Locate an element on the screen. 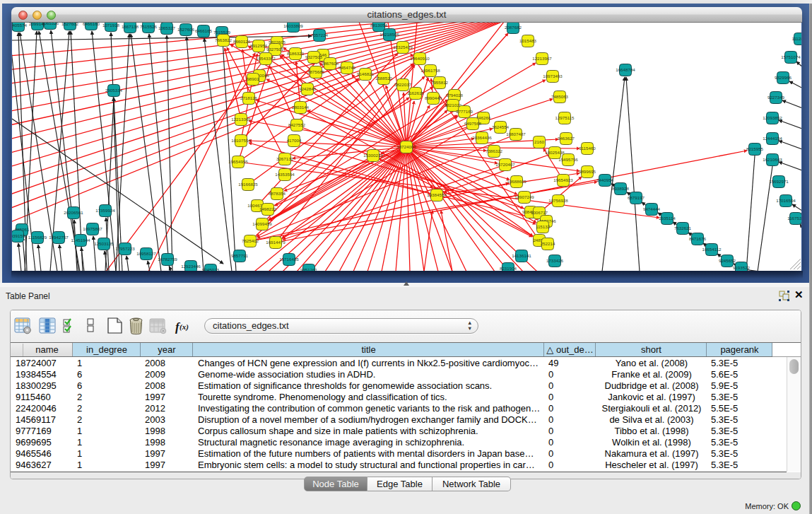  svg-text: 15300213 is located at coordinates (373, 156).